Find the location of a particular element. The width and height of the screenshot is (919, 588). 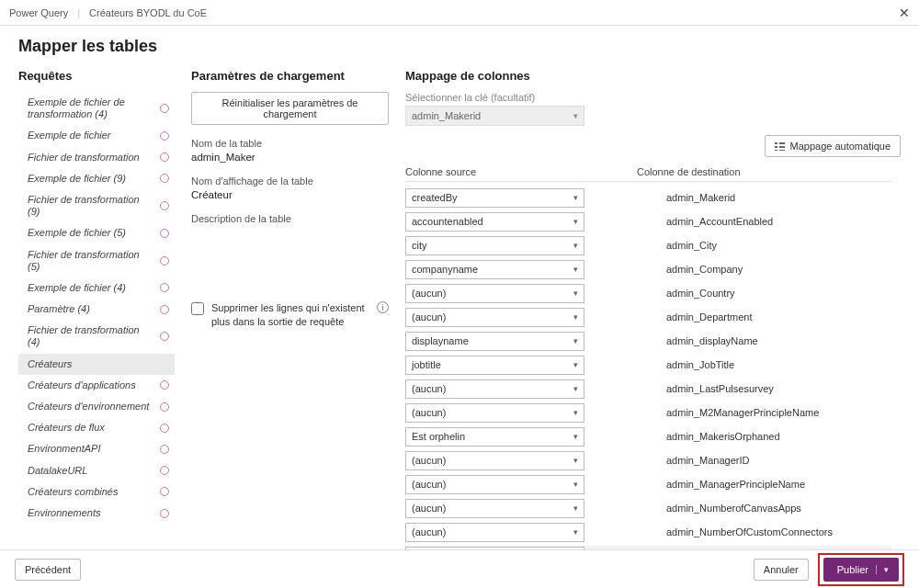

query-item: Fichier de transformation is located at coordinates (96, 158).